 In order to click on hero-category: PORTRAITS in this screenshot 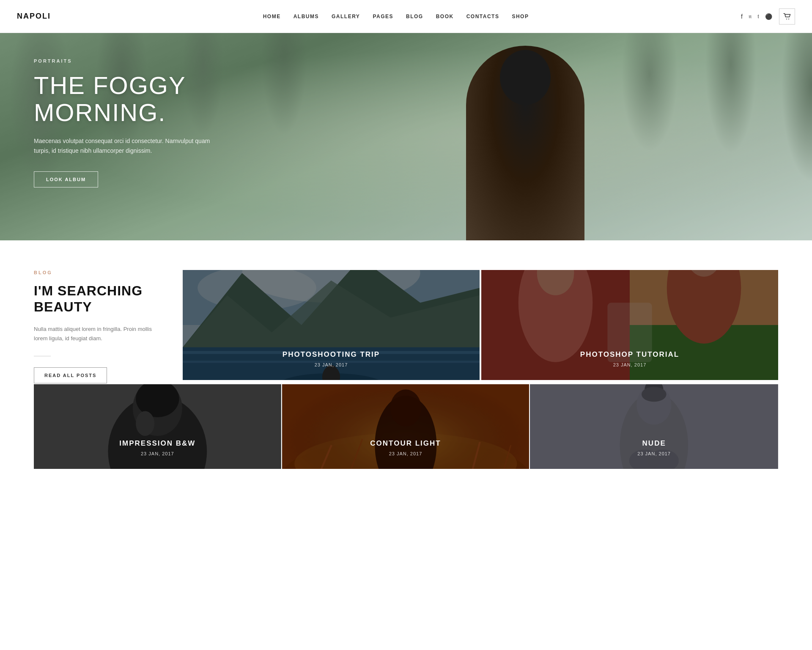, I will do `click(131, 61)`.